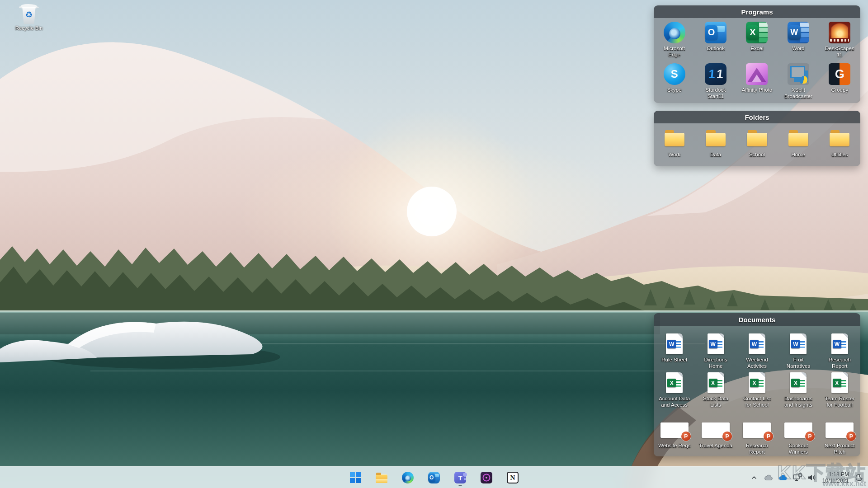  I want to click on fence-programs-title: Programs, so click(757, 12).